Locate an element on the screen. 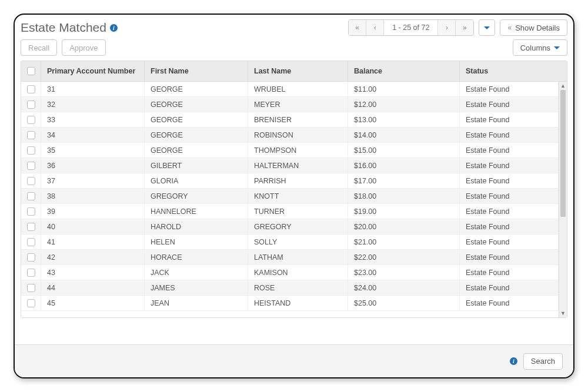 The height and width of the screenshot is (392, 588). pager-last-button: » is located at coordinates (465, 28).